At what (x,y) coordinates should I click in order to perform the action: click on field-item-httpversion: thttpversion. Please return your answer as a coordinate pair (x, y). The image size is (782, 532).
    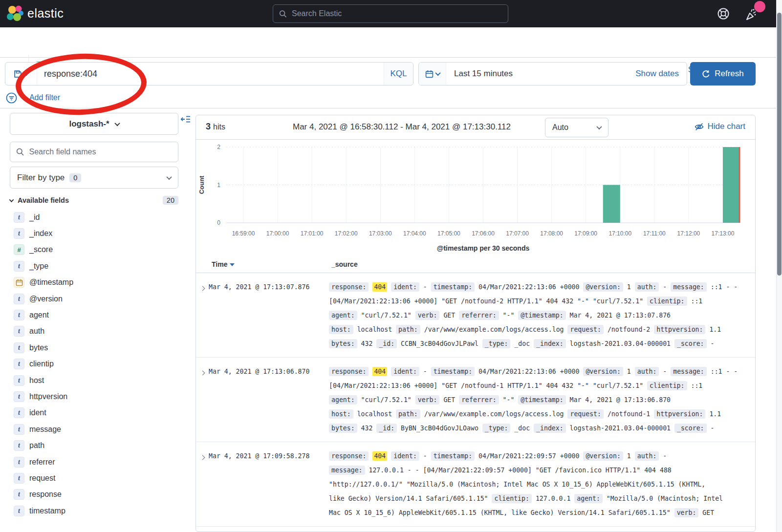
    Looking at the image, I should click on (94, 397).